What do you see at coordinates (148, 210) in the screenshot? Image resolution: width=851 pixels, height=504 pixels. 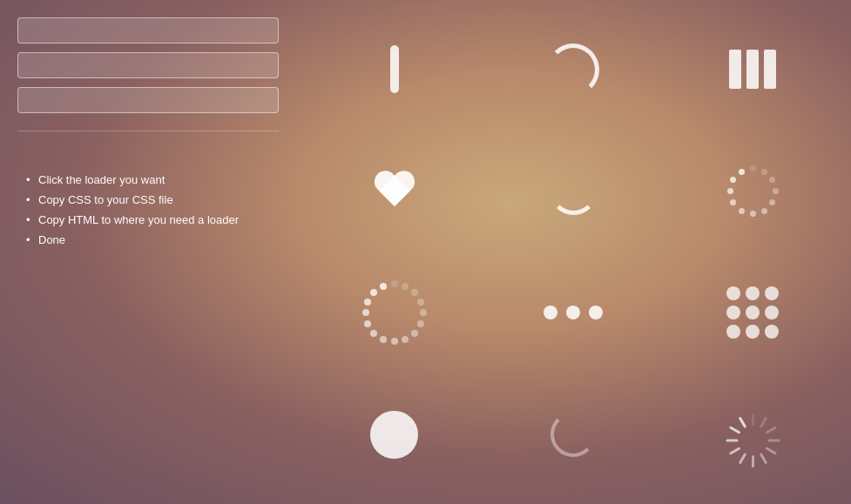 I see `how-to-use-list: Click the loader you want Copy CSS to yo…` at bounding box center [148, 210].